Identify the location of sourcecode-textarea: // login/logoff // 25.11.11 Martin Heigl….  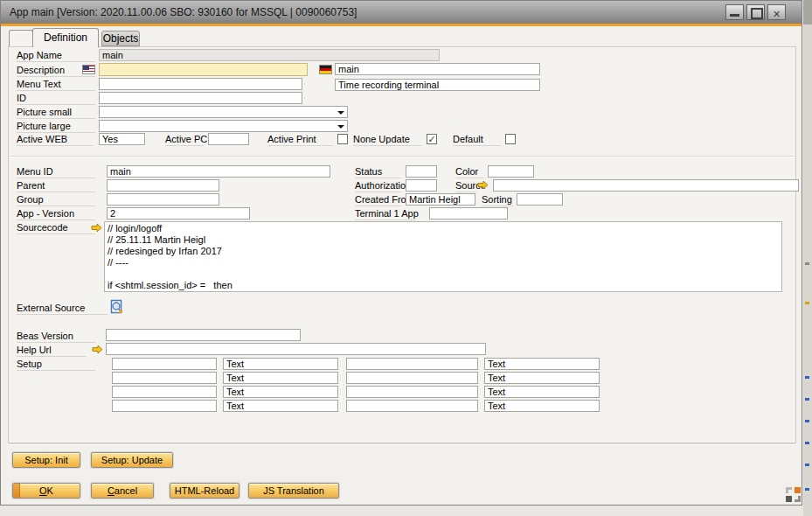
(443, 257).